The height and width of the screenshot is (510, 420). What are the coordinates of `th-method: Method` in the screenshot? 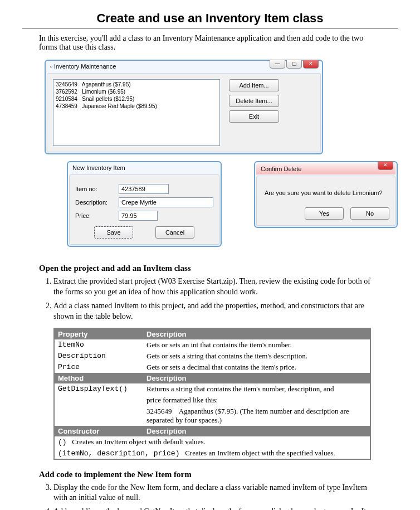 It's located at (99, 378).